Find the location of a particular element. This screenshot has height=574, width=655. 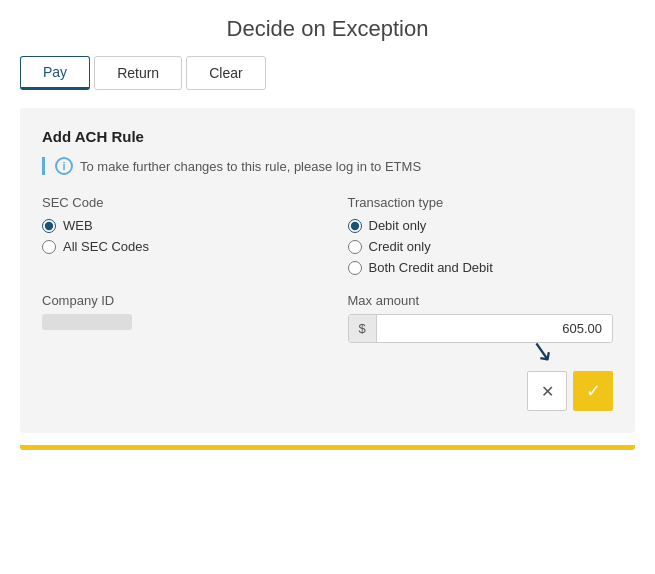

info-icon: i is located at coordinates (64, 166).